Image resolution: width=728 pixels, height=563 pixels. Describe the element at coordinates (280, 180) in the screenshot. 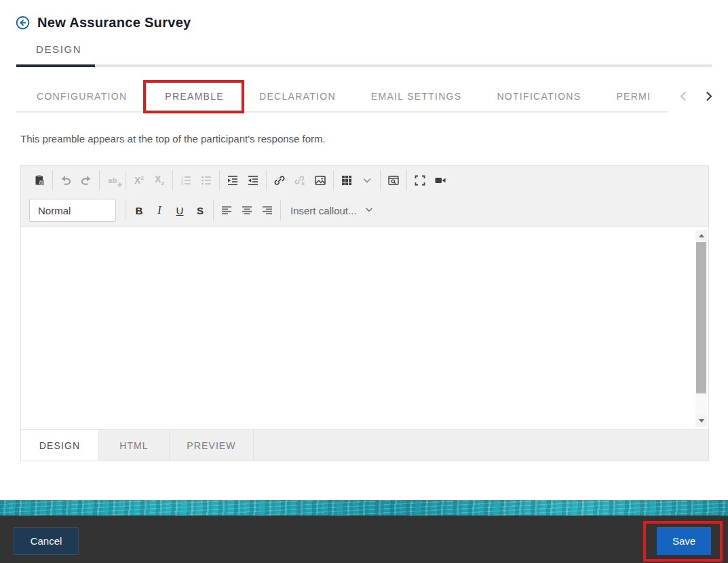

I see `insert-link-icon` at that location.